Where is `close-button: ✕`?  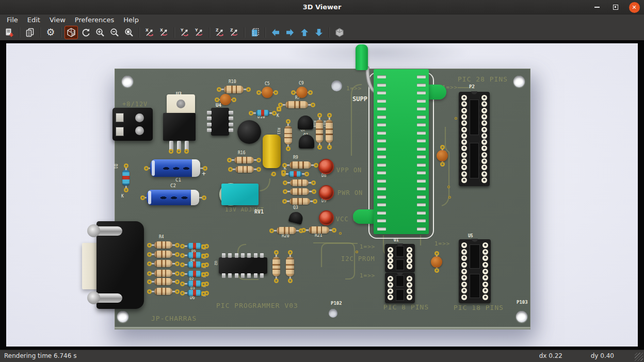
close-button: ✕ is located at coordinates (634, 7).